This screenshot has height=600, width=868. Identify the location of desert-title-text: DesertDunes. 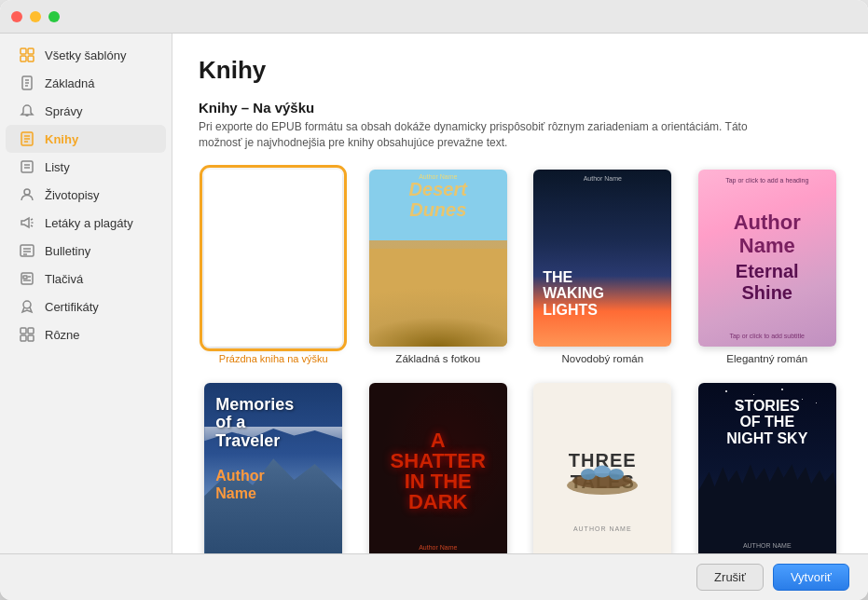
(438, 199).